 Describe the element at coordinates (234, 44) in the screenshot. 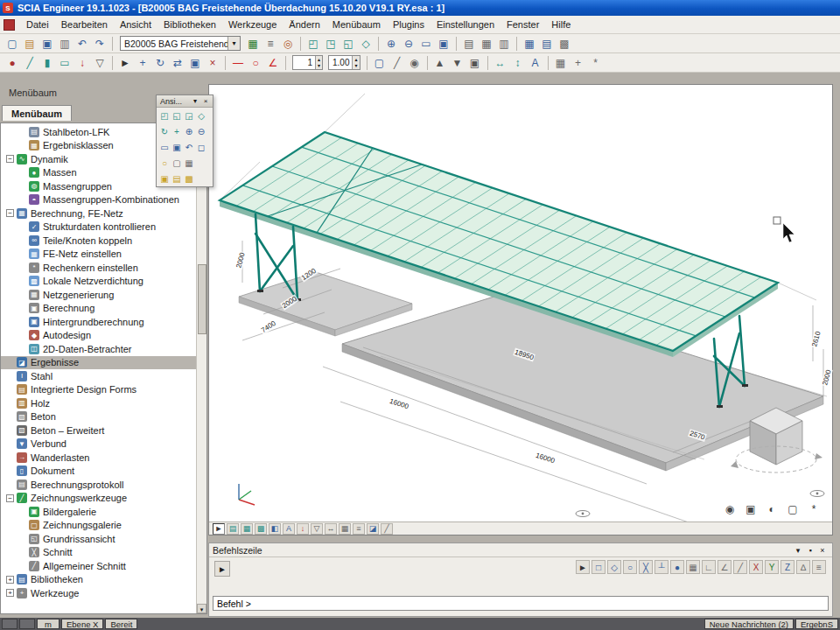

I see `chevron-down-icon: ▾` at that location.